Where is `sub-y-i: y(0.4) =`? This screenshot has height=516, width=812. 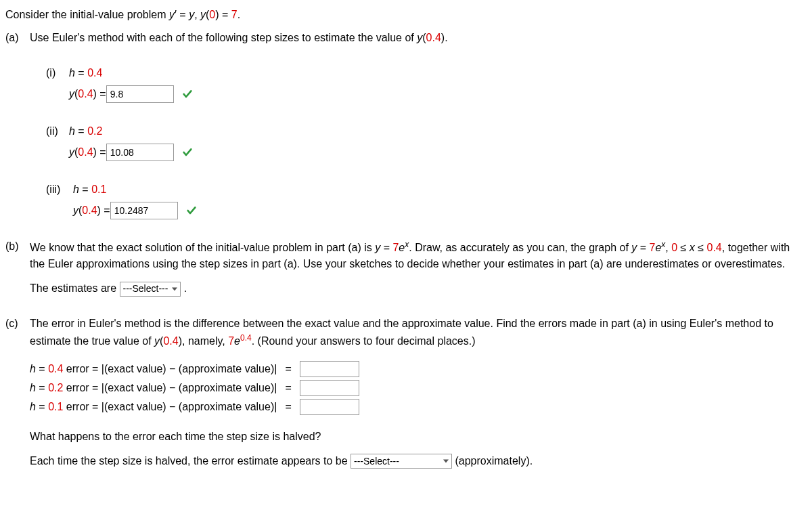 sub-y-i: y(0.4) = is located at coordinates (88, 94).